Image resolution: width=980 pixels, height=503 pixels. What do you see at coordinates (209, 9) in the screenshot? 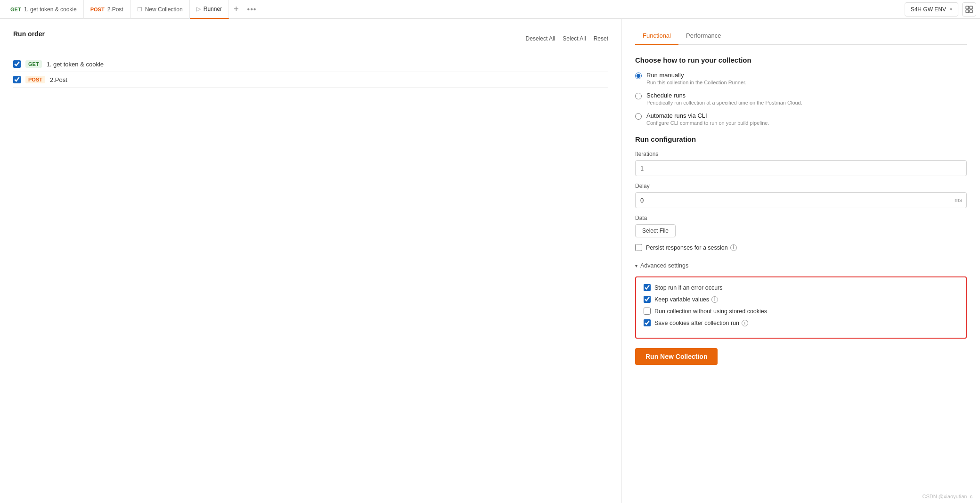
I see `tab-runner: ▷ Runner` at bounding box center [209, 9].